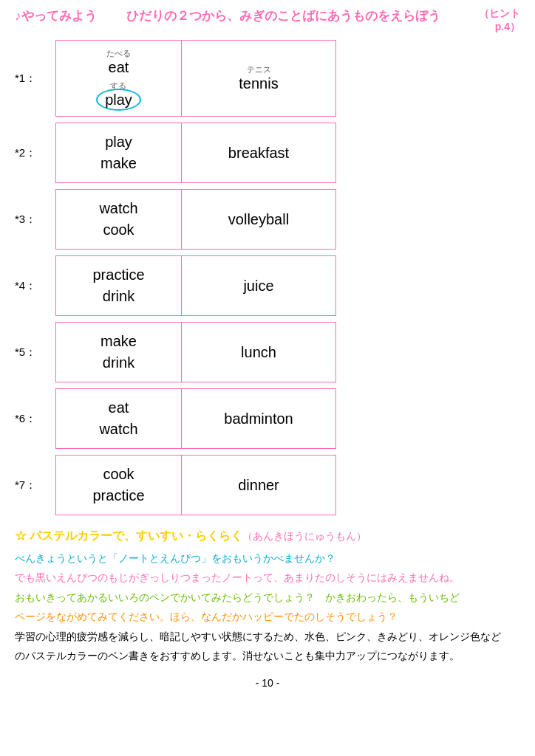  Describe the element at coordinates (119, 408) in the screenshot. I see `word-group-6-1: eat` at that location.